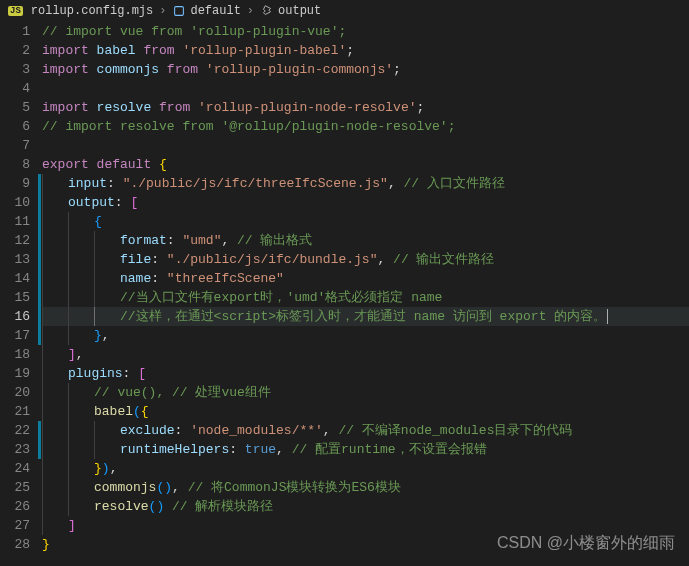  What do you see at coordinates (15, 506) in the screenshot?
I see `line-number: 26` at bounding box center [15, 506].